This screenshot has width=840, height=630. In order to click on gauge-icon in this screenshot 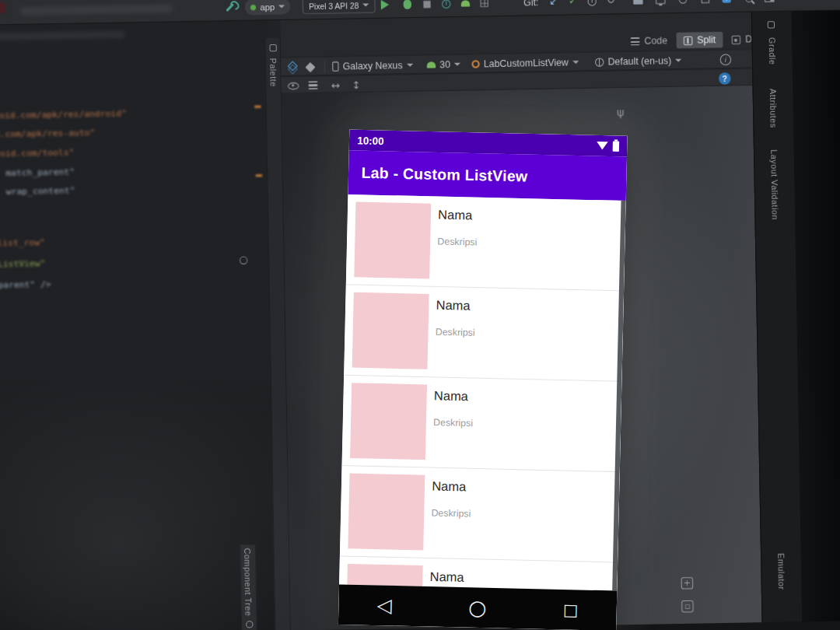, I will do `click(446, 4)`.